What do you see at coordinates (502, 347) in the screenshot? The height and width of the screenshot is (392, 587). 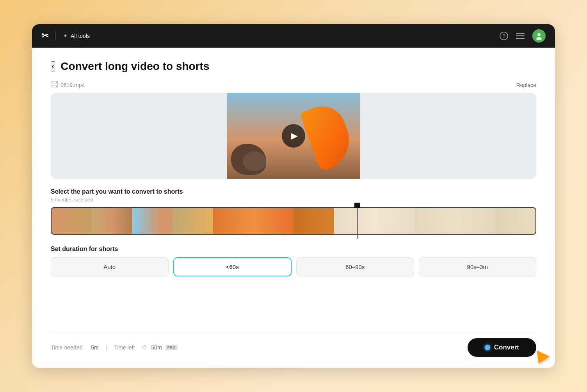 I see `convert-button: Convert` at bounding box center [502, 347].